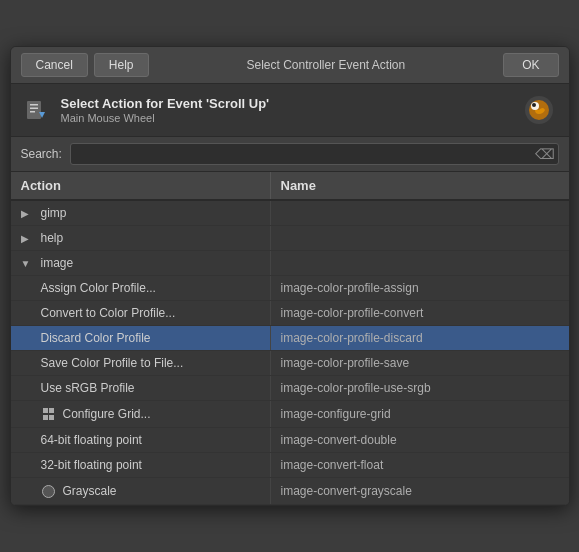 The height and width of the screenshot is (552, 579). What do you see at coordinates (290, 214) in the screenshot?
I see `table-row: ▶ gimp` at bounding box center [290, 214].